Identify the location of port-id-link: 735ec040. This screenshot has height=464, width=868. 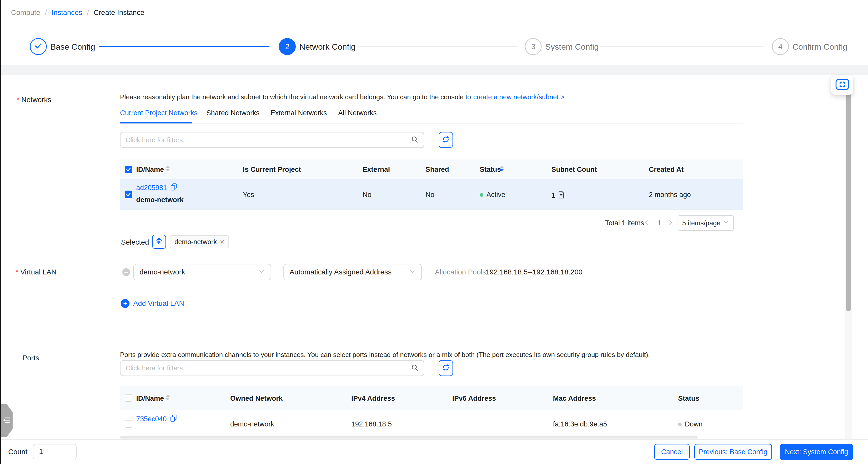
(152, 419).